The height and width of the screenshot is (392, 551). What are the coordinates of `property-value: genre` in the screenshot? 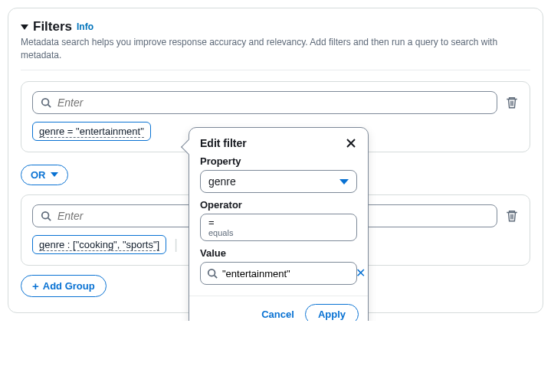 It's located at (222, 181).